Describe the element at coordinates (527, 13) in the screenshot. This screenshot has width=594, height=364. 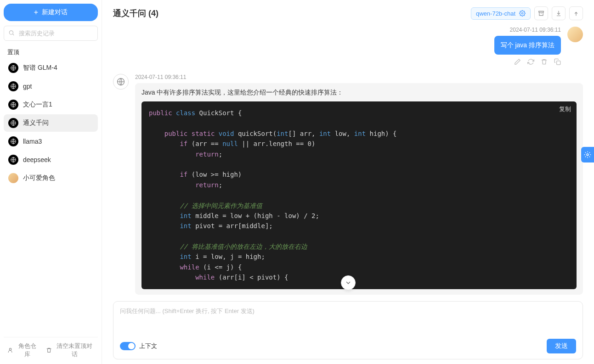
I see `header-actions: qwen-72b-chat` at that location.